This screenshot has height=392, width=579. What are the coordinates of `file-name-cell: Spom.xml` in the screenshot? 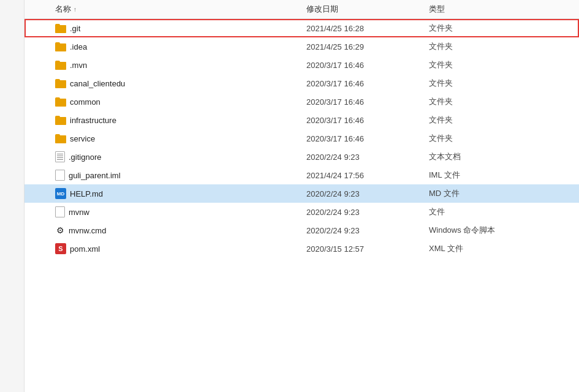 It's located at (165, 249).